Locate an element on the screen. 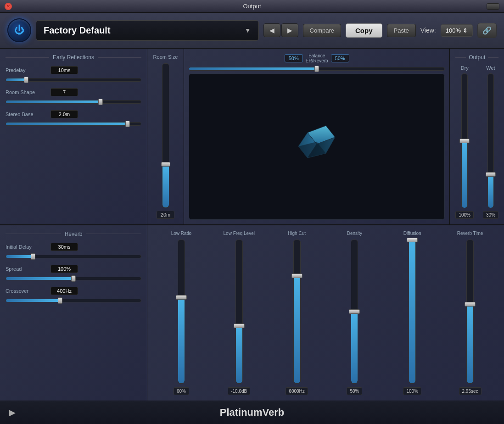 The height and width of the screenshot is (424, 504). v-param-value-0: 60% is located at coordinates (181, 391).